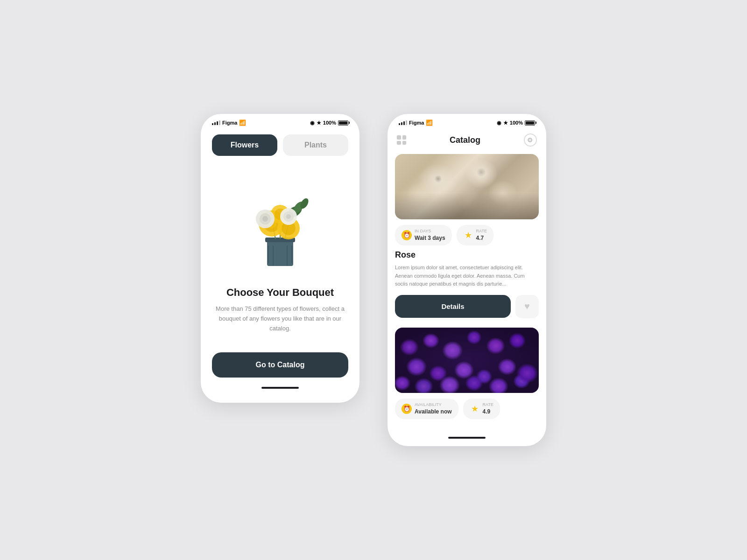  Describe the element at coordinates (453, 306) in the screenshot. I see `details-button-rose: Details` at that location.